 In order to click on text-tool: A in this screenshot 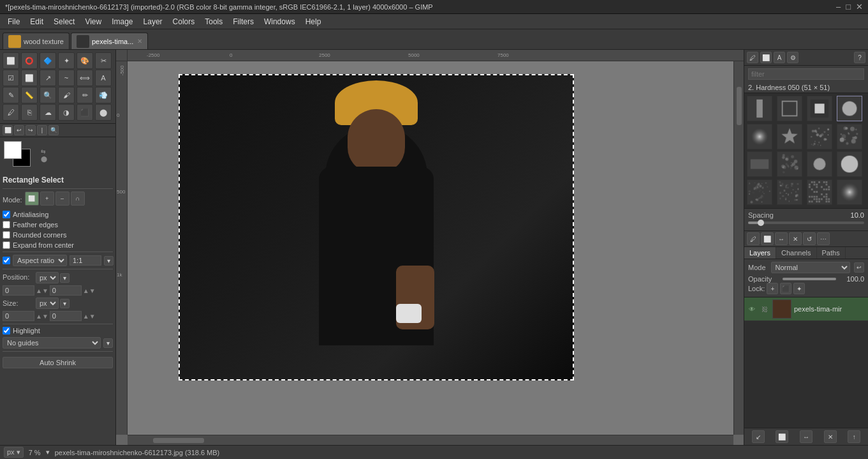, I will do `click(103, 78)`.